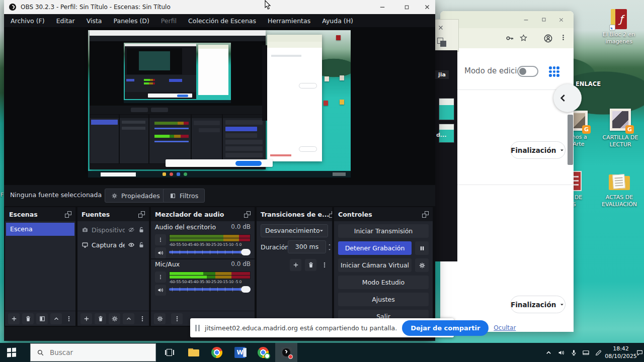 This screenshot has width=644, height=362. Describe the element at coordinates (626, 191) in the screenshot. I see `desktop-icon-actas: ACTAS DE EVALUACIÓN` at that location.